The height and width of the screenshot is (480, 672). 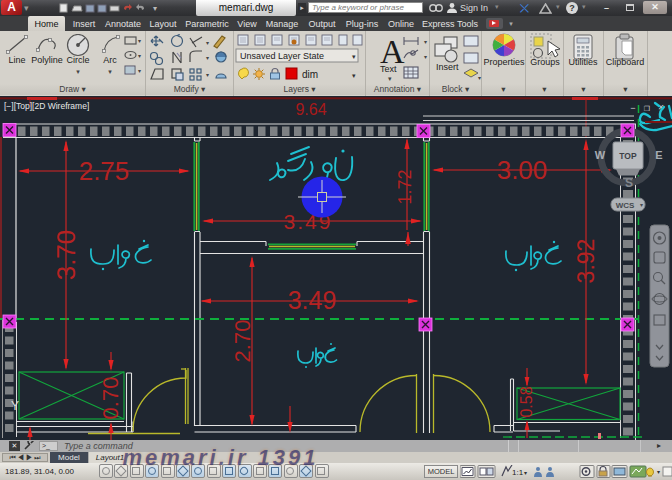 I want to click on svg-text: Properties, so click(x=504, y=62).